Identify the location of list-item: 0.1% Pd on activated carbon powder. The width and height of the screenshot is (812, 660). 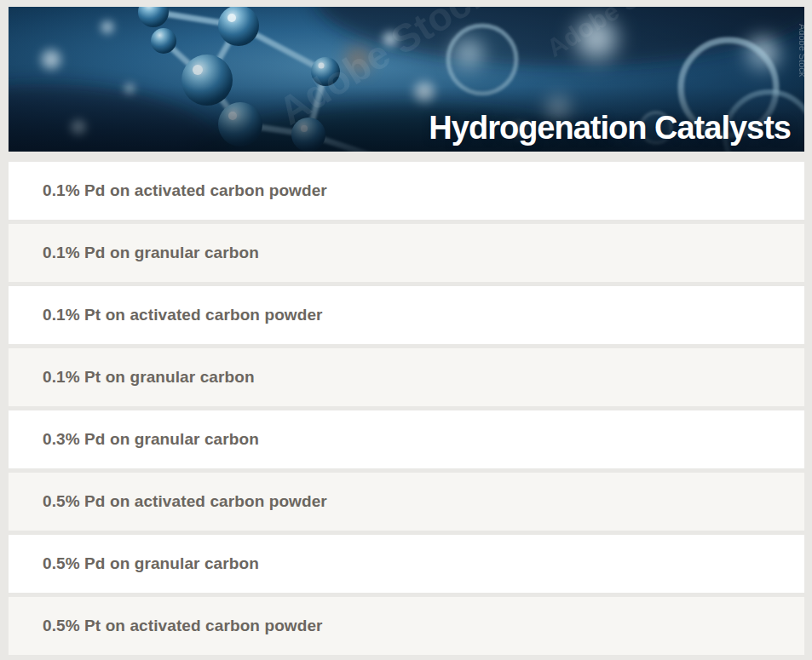
(406, 191).